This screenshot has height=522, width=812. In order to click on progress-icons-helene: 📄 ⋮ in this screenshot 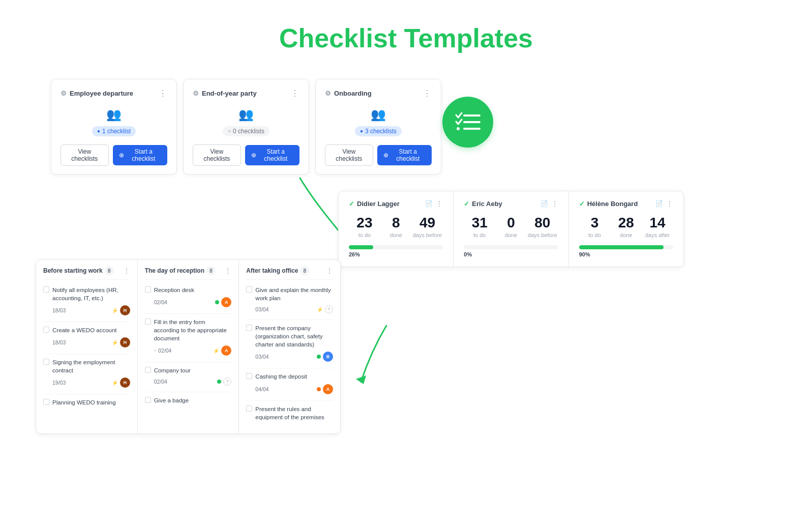, I will do `click(664, 204)`.